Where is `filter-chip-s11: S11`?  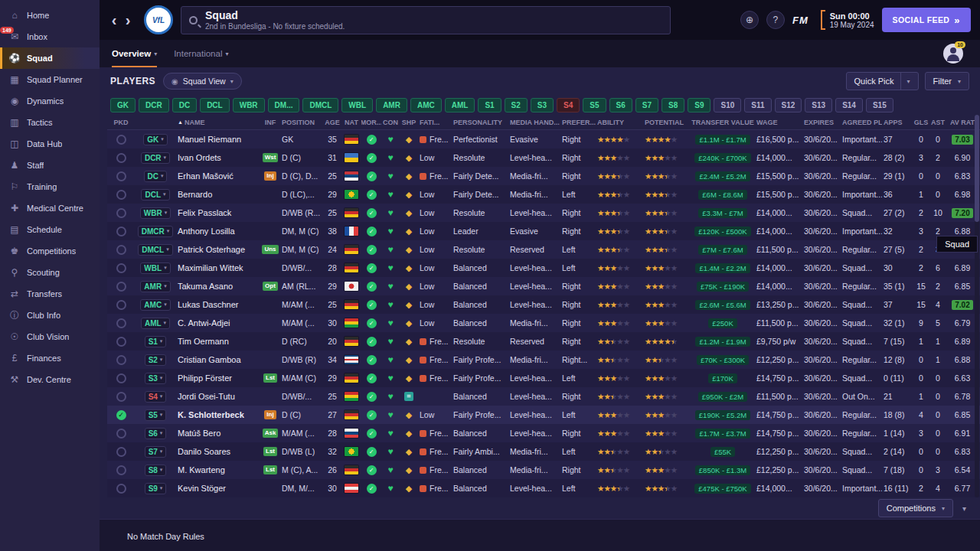
filter-chip-s11: S11 is located at coordinates (758, 106).